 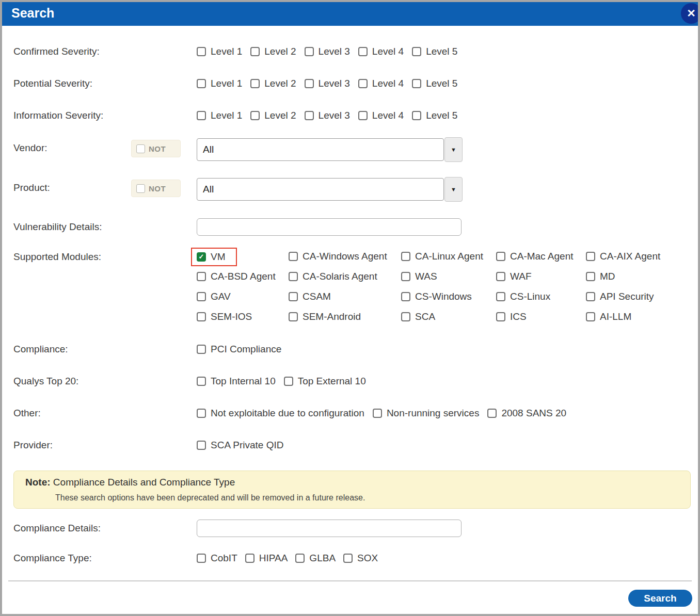 I want to click on module-ca-linux-agent-checkbox: CA-Linux Agent, so click(x=442, y=256).